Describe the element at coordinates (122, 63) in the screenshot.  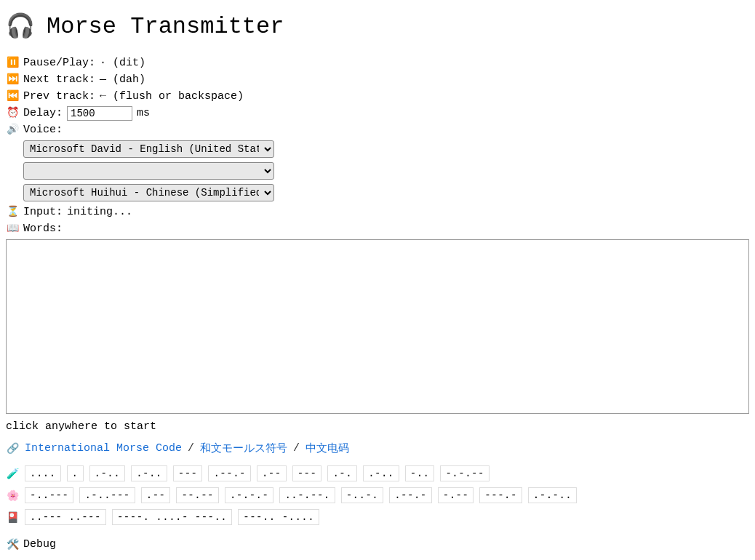
I see `pause-play-value: · (dit)` at that location.